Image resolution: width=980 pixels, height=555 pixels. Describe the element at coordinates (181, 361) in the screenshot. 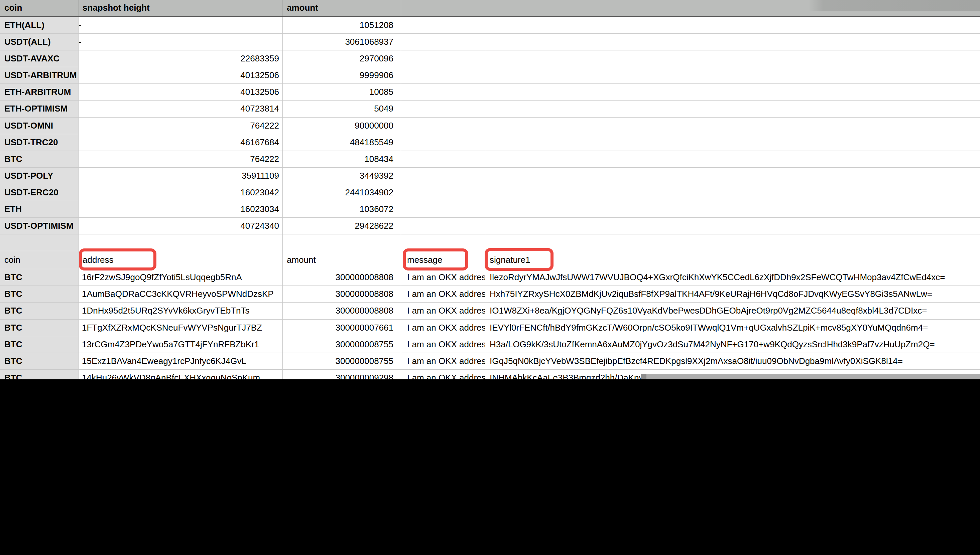

I see `address-cell: 15Exz1BAVan4Eweagy1rcPJnfyc6KJ4GvL` at that location.